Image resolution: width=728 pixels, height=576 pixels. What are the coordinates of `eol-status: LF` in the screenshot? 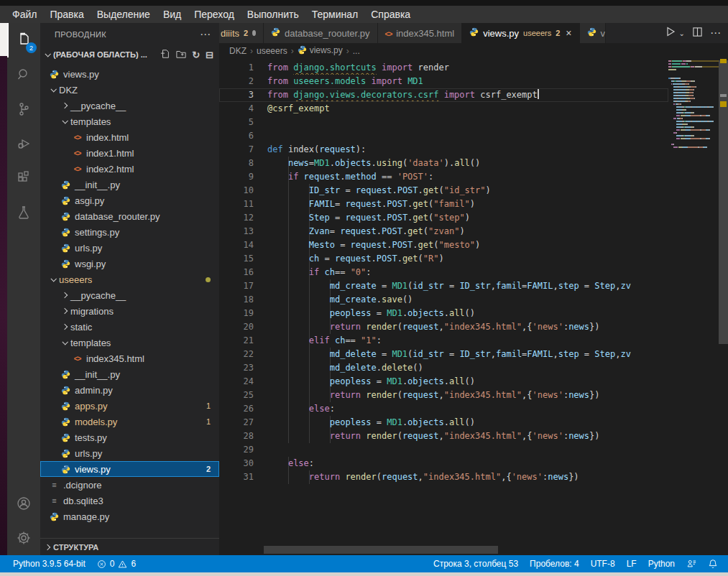 It's located at (632, 564).